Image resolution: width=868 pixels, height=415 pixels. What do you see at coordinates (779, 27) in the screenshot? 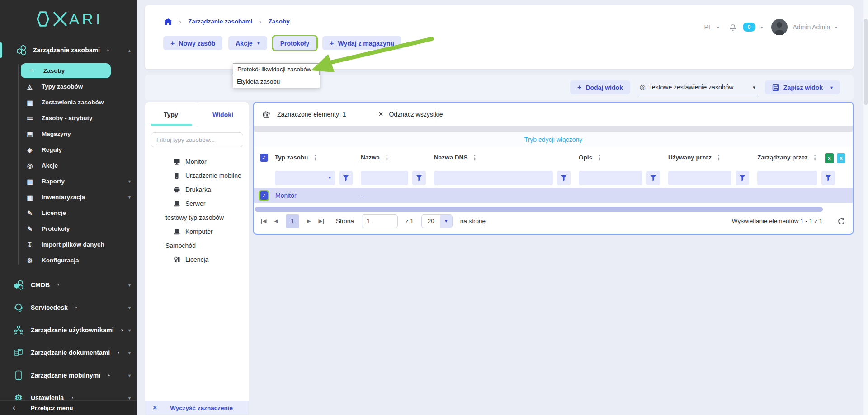
I see `avatar` at bounding box center [779, 27].